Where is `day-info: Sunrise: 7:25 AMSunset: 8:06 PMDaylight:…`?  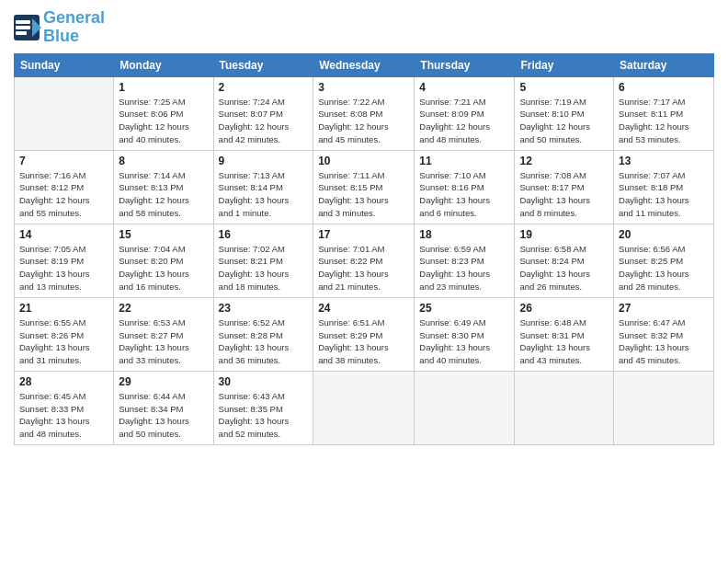
day-info: Sunrise: 7:25 AMSunset: 8:06 PMDaylight:… is located at coordinates (164, 121).